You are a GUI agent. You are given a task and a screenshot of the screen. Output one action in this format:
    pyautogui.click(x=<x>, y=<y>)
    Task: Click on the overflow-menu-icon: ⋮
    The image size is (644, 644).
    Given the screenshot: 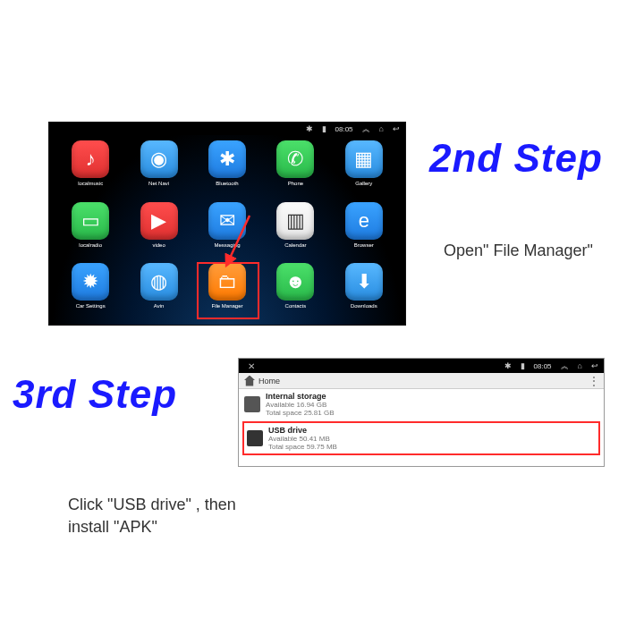 What is the action you would take?
    pyautogui.click(x=594, y=381)
    